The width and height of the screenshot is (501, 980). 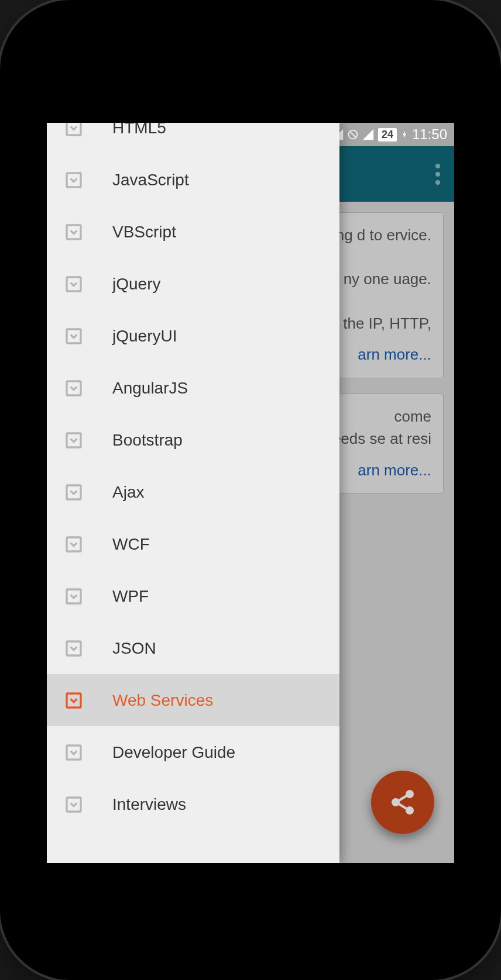 What do you see at coordinates (226, 805) in the screenshot?
I see `drawer-item-label: Interviews` at bounding box center [226, 805].